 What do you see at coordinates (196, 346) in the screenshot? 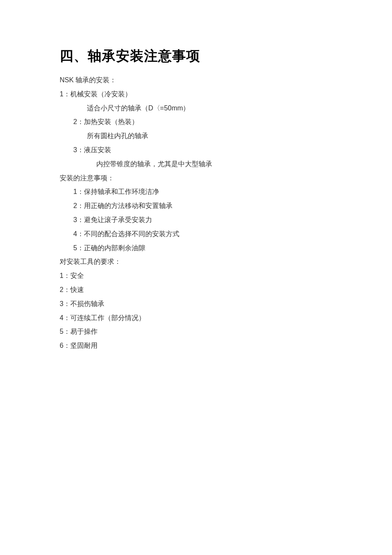
I see `tool-req-item-6: 6：坚固耐用` at bounding box center [196, 346].